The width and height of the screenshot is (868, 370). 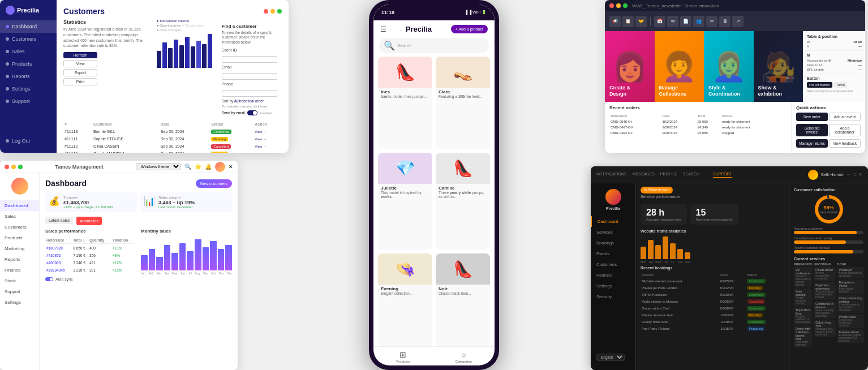 What do you see at coordinates (723, 175) in the screenshot?
I see `tab-support: SUPPORT` at bounding box center [723, 175].